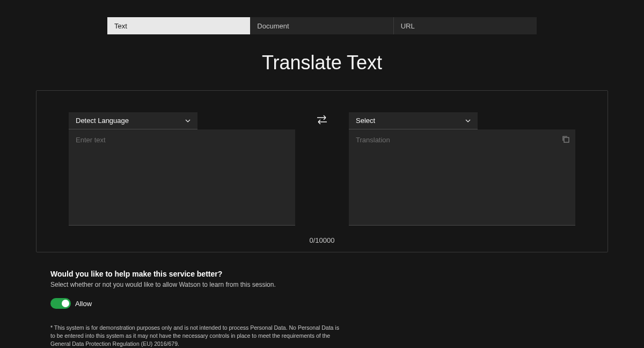  I want to click on target-output: Translation, so click(462, 140).